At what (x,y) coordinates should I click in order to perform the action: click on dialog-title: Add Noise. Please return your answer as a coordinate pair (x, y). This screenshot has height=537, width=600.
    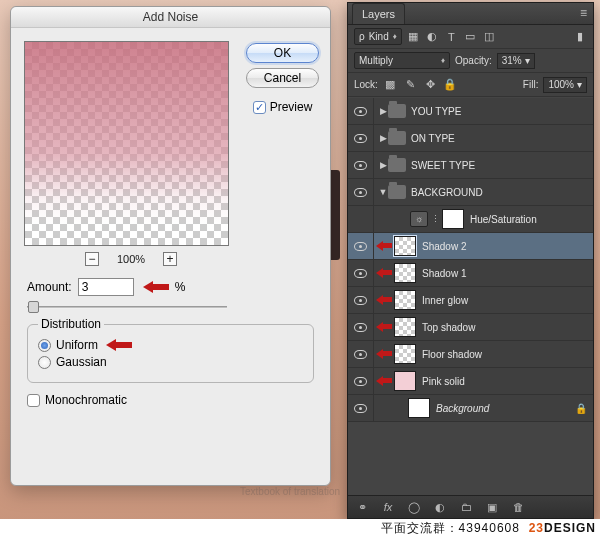
    Looking at the image, I should click on (170, 18).